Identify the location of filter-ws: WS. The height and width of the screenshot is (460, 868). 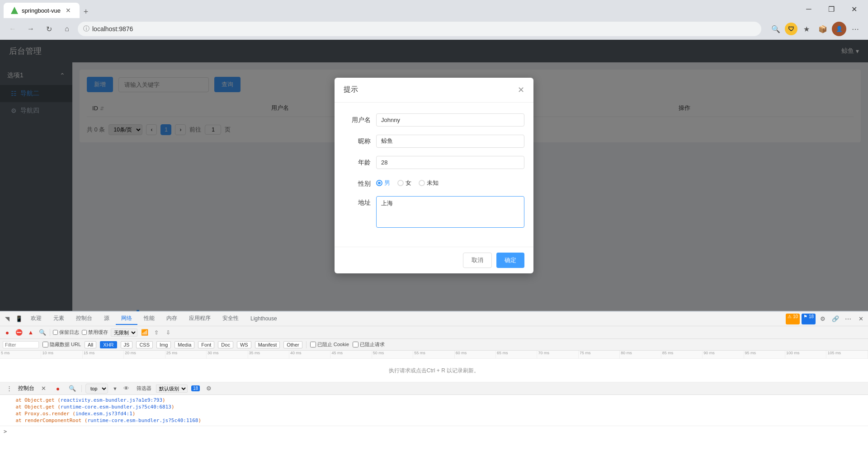
(244, 345).